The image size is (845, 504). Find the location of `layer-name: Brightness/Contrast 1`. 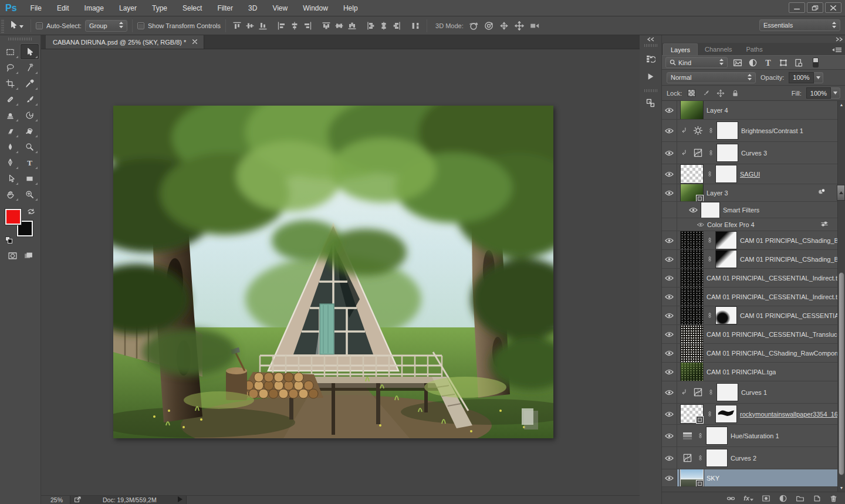

layer-name: Brightness/Contrast 1 is located at coordinates (772, 131).